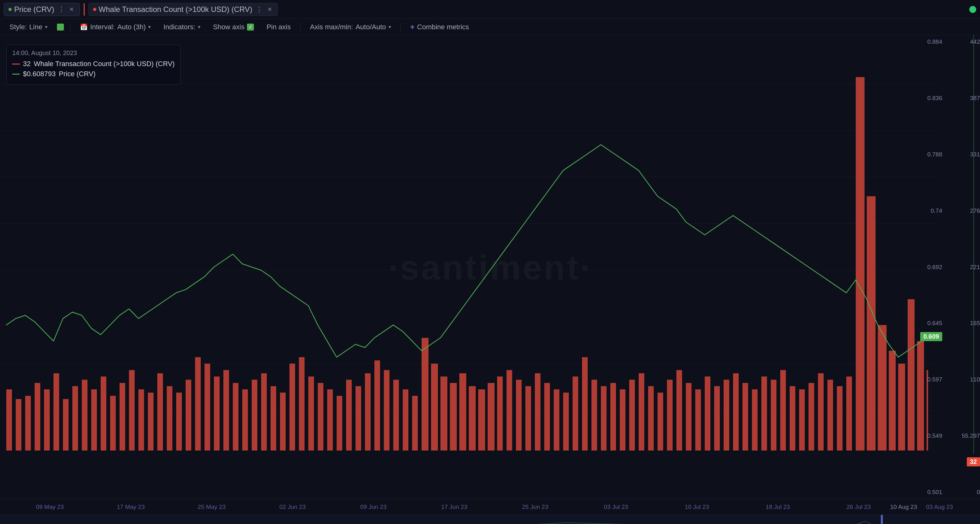  Describe the element at coordinates (490, 10) in the screenshot. I see `top-bar: Price (CRV) ⋮ ✕ Whale Transaction Count …` at that location.